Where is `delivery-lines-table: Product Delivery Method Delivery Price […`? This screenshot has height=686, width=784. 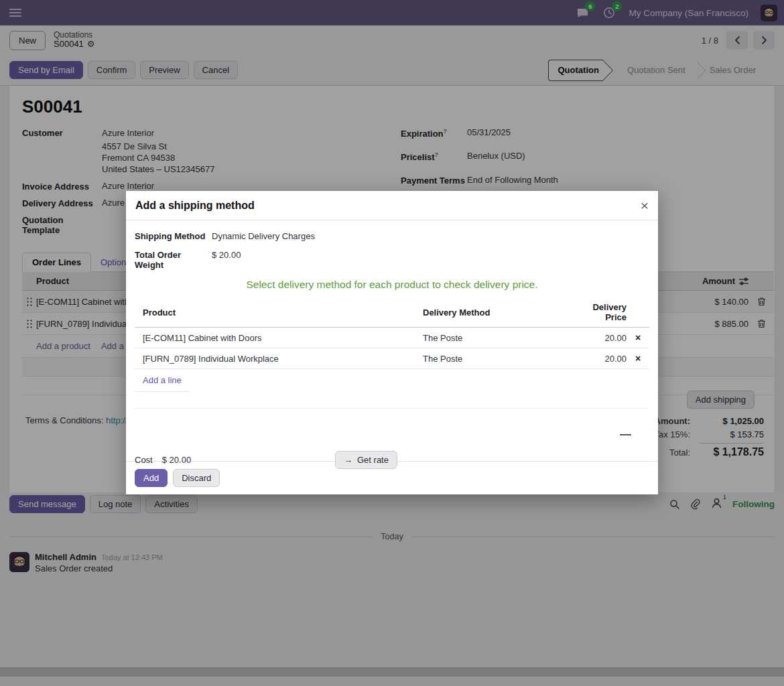
delivery-lines-table: Product Delivery Method Delivery Price [… is located at coordinates (392, 334).